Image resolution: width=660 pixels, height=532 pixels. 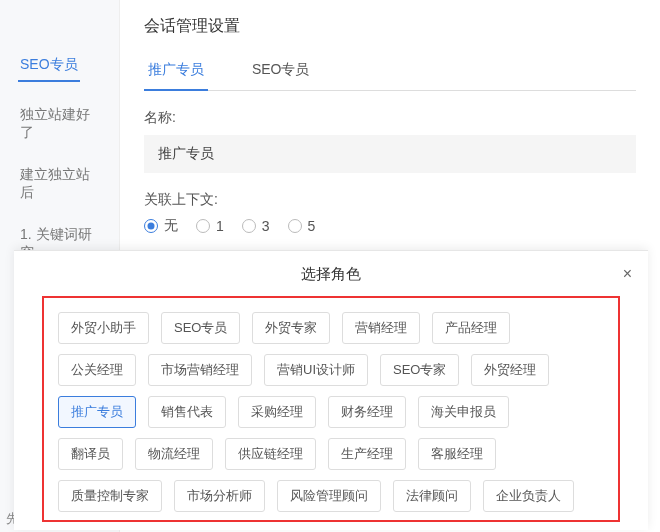 I want to click on radio-5: 5, so click(x=302, y=226).